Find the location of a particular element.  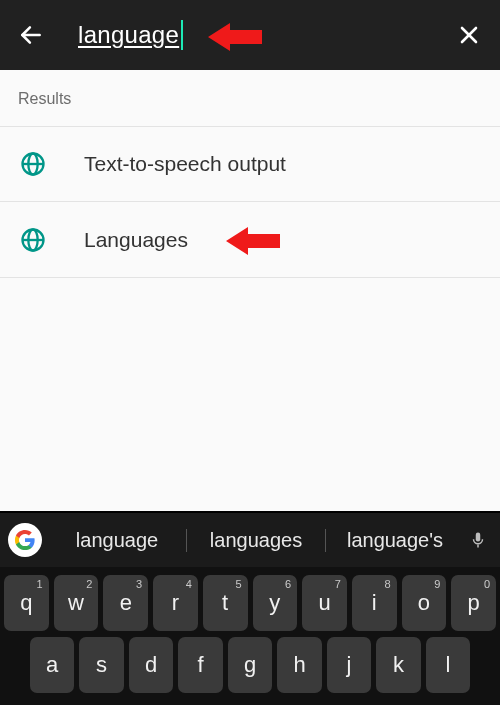

google-g-icon is located at coordinates (25, 540).